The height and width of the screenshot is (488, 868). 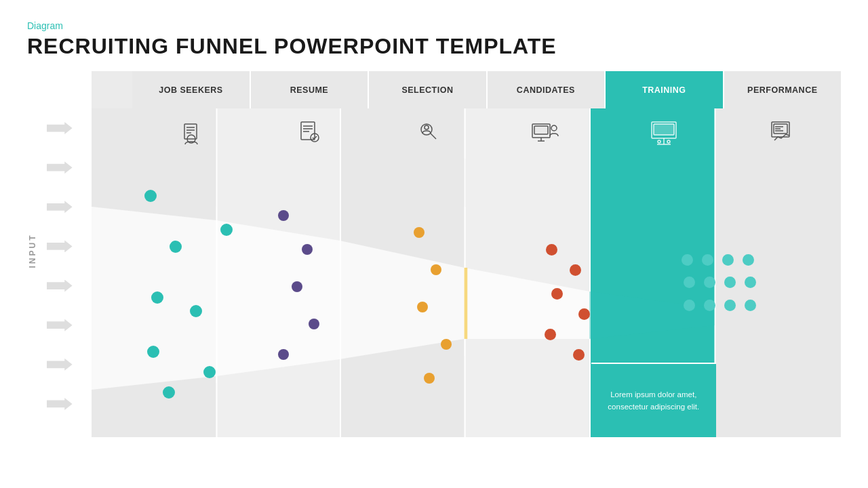 What do you see at coordinates (783, 89) in the screenshot?
I see `col-header-performance: PERFORMANCE` at bounding box center [783, 89].